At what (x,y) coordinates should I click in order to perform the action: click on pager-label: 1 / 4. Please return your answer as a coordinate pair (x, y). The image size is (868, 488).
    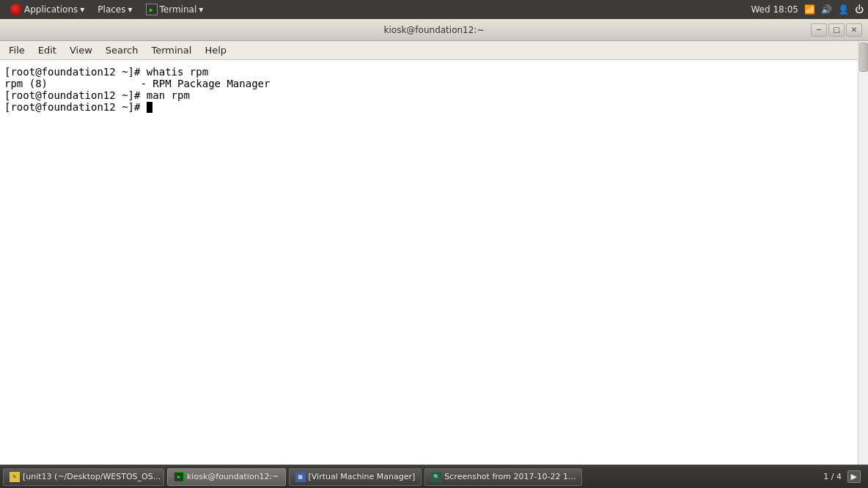
    Looking at the image, I should click on (833, 476).